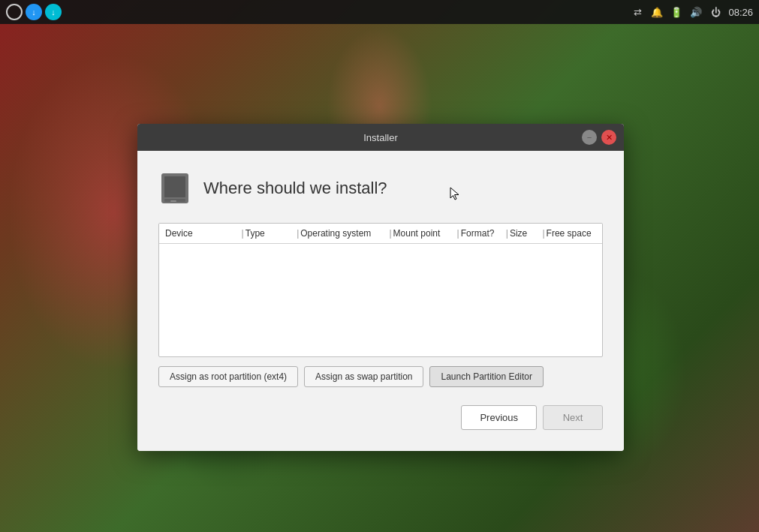  What do you see at coordinates (296, 188) in the screenshot?
I see `page-title: Where should we install?` at bounding box center [296, 188].